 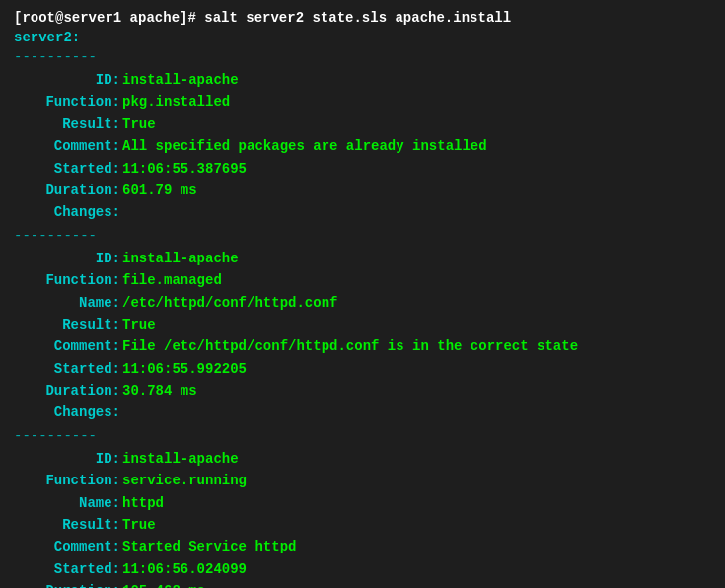 What do you see at coordinates (68, 391) in the screenshot?
I see `block2-duration-label: Duration:` at bounding box center [68, 391].